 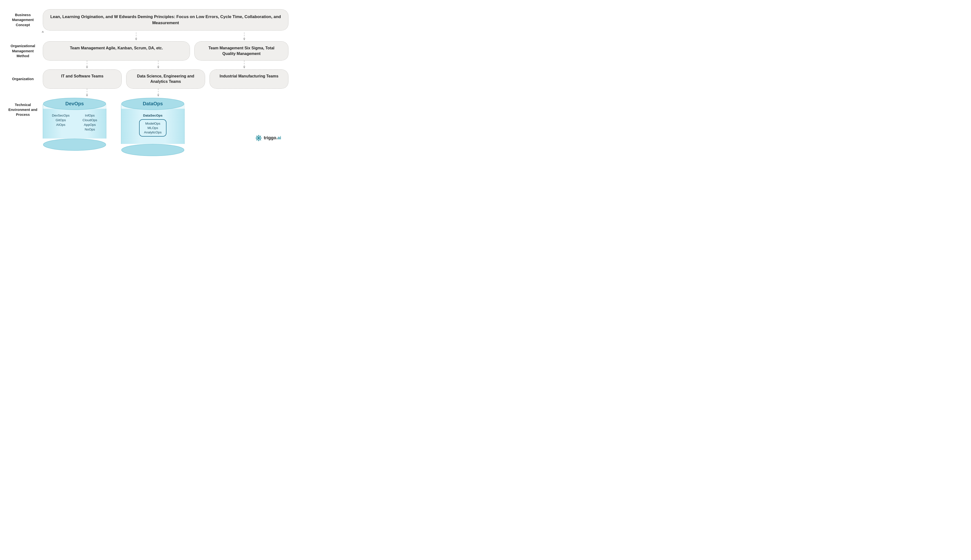 What do you see at coordinates (242, 51) in the screenshot?
I see `omm-box2: Team Management Six Sigma, Total Quality…` at bounding box center [242, 51].